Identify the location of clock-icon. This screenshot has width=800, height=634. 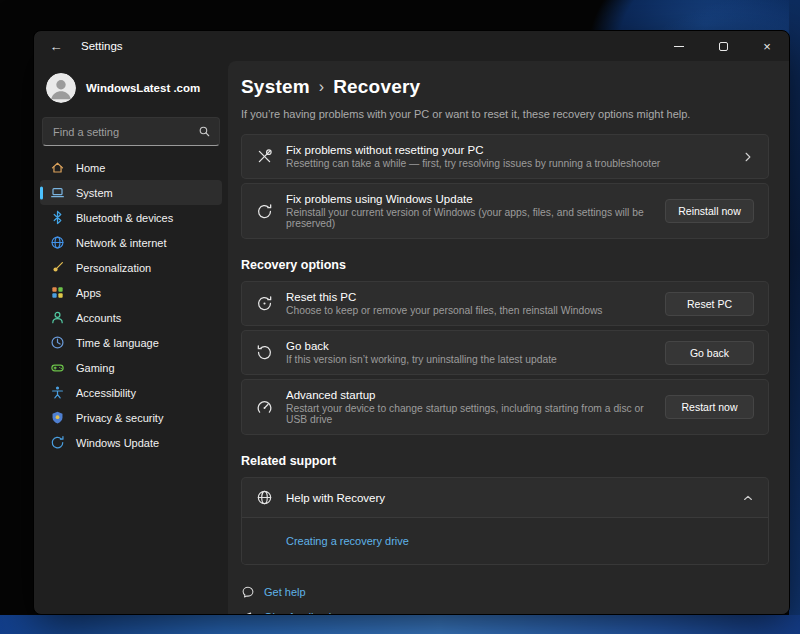
(58, 342).